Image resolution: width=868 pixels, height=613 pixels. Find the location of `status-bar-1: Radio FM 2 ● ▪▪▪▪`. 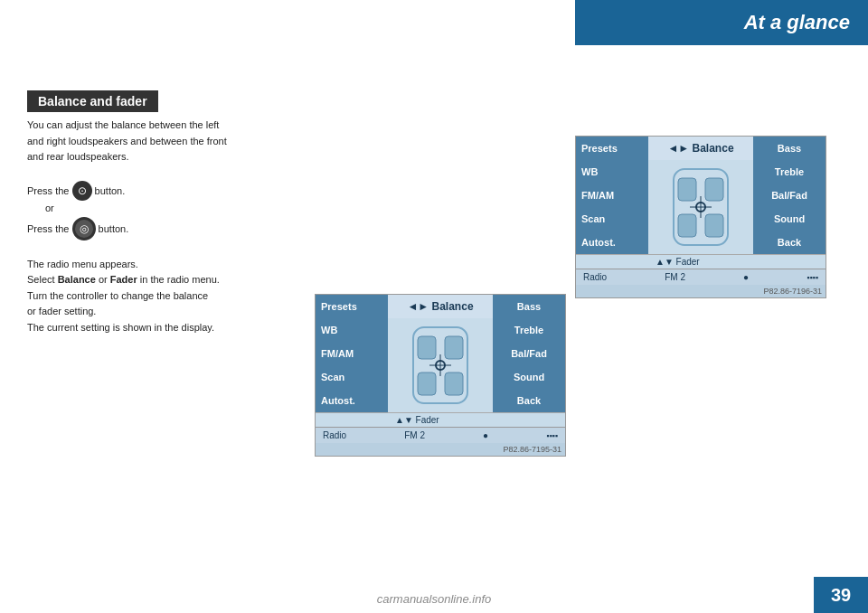

status-bar-1: Radio FM 2 ● ▪▪▪▪ is located at coordinates (440, 435).